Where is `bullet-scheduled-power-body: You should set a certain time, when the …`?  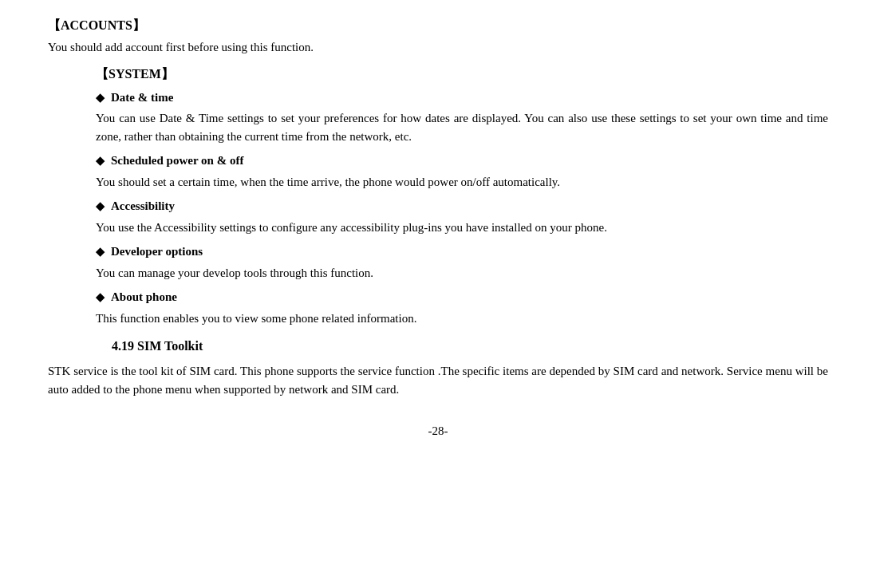
bullet-scheduled-power-body: You should set a certain time, when the … is located at coordinates (462, 182).